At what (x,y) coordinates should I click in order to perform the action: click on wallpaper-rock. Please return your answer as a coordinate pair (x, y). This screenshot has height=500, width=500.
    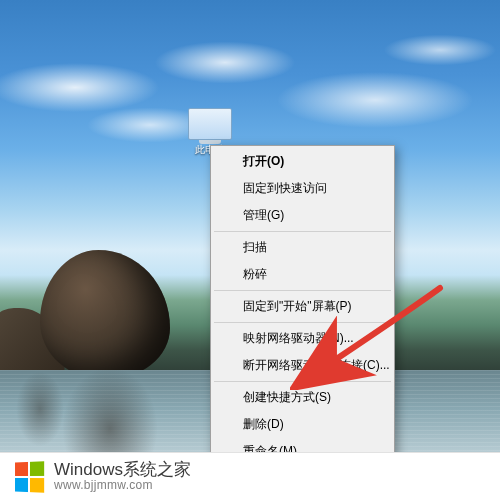
    Looking at the image, I should click on (105, 315).